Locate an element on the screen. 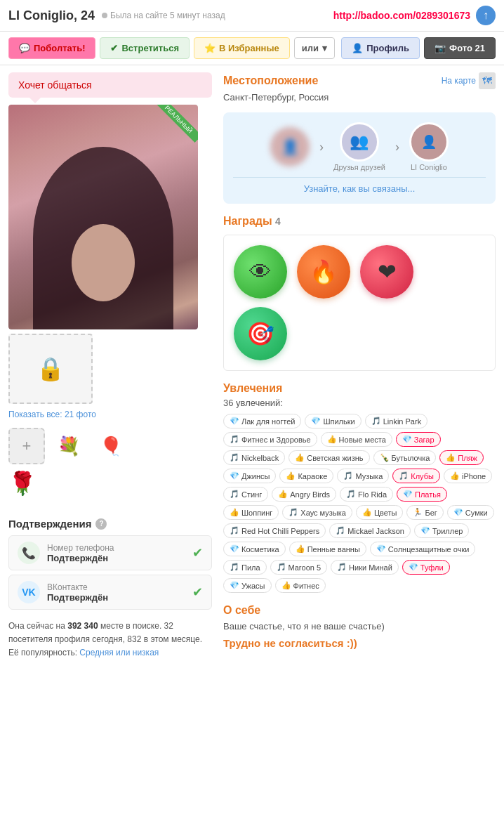  interest-tag: 💎Загар is located at coordinates (418, 440).